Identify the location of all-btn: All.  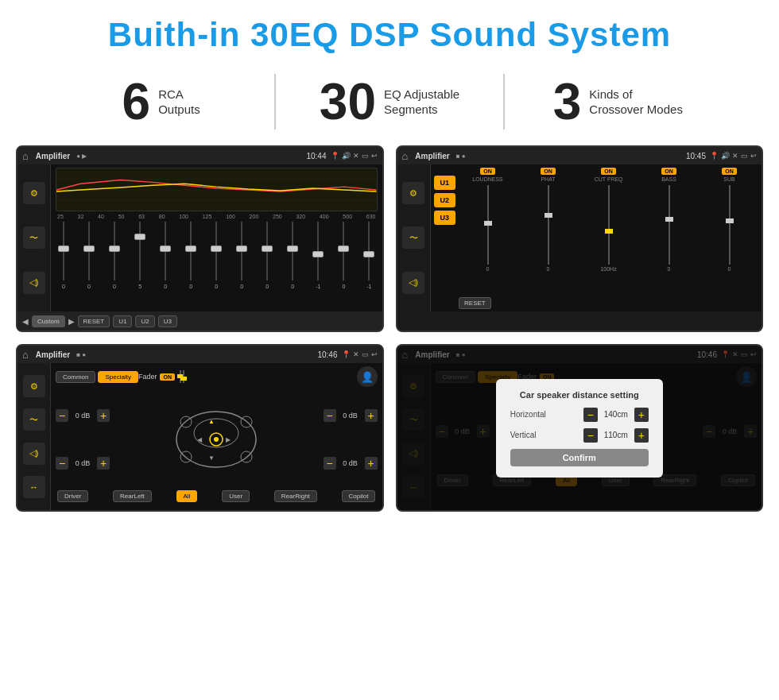
(188, 496).